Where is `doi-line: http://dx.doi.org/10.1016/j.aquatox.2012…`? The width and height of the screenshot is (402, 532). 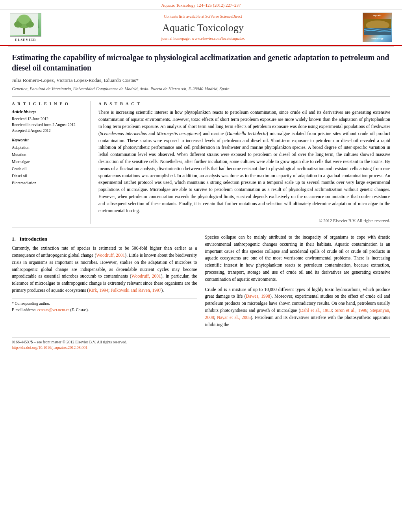
doi-line: http://dx.doi.org/10.1016/j.aquatox.2012… is located at coordinates (201, 348).